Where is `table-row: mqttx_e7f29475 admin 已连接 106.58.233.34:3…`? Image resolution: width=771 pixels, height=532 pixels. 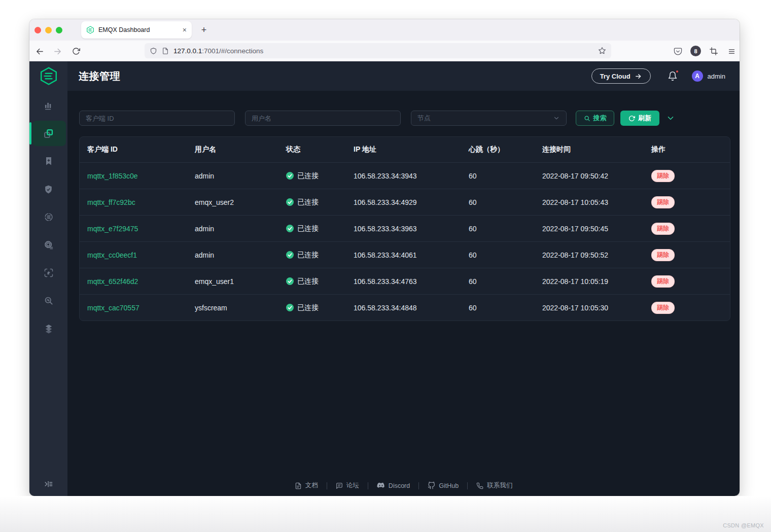
table-row: mqttx_e7f29475 admin 已连接 106.58.233.34:3… is located at coordinates (405, 228).